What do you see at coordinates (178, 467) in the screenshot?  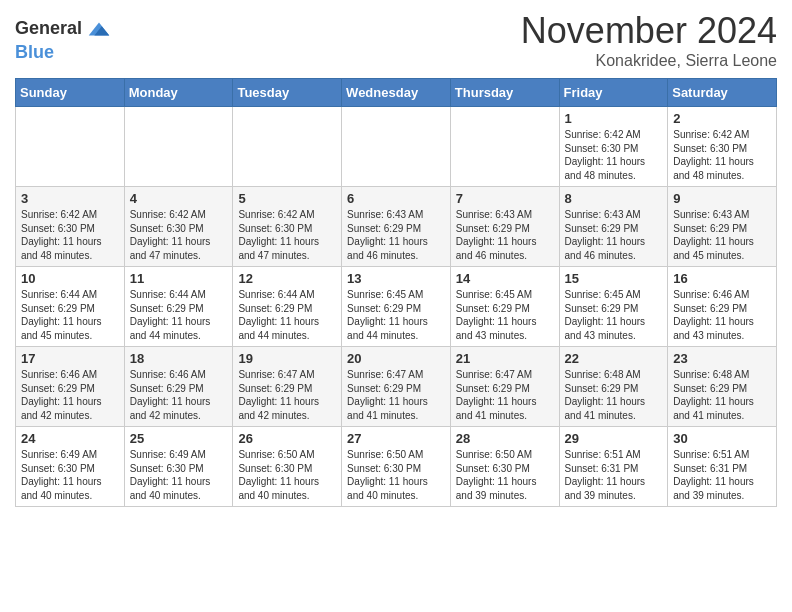 I see `calendar-cell: 25Sunrise: 6:49 AM Sunset: 6:30 PM Dayli…` at bounding box center [178, 467].